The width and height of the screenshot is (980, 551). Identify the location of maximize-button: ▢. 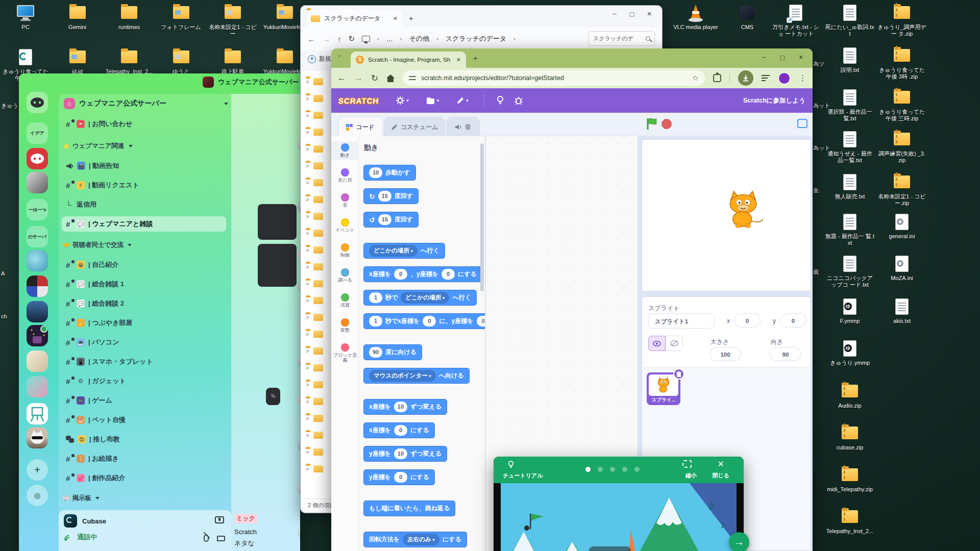
(632, 14).